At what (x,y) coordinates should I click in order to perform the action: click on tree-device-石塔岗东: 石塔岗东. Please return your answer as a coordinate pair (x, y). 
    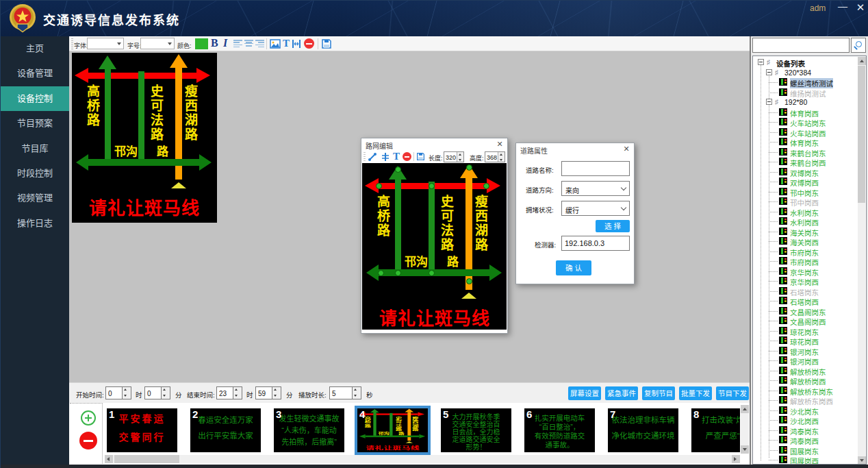
    Looking at the image, I should click on (809, 292).